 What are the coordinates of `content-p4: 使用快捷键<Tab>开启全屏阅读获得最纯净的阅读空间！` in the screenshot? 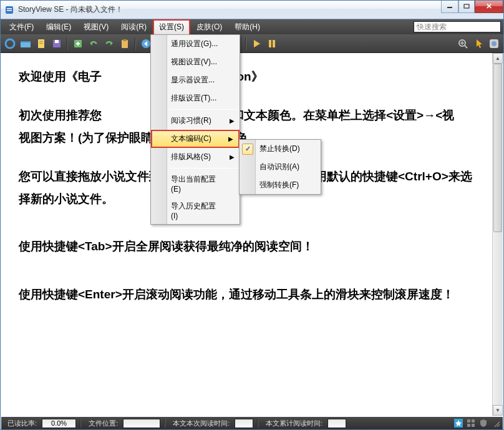 It's located at (247, 247).